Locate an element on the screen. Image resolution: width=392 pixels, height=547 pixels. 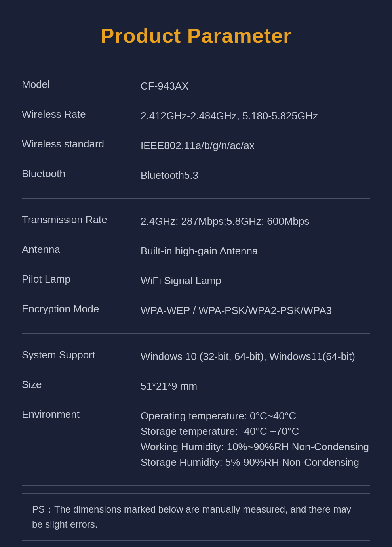
table-row: Wireless Rate2.412GHz-2.484GHz, 5.180-5.… is located at coordinates (196, 116).